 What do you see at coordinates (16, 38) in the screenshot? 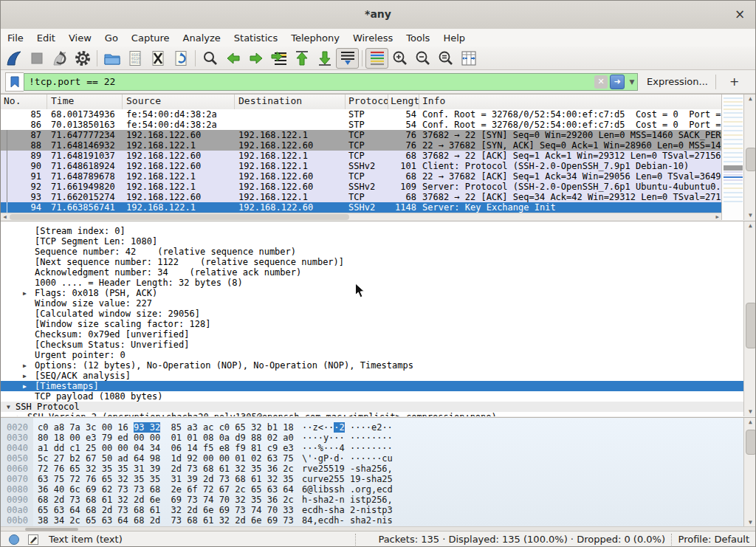
I see `menu-item-file: File` at bounding box center [16, 38].